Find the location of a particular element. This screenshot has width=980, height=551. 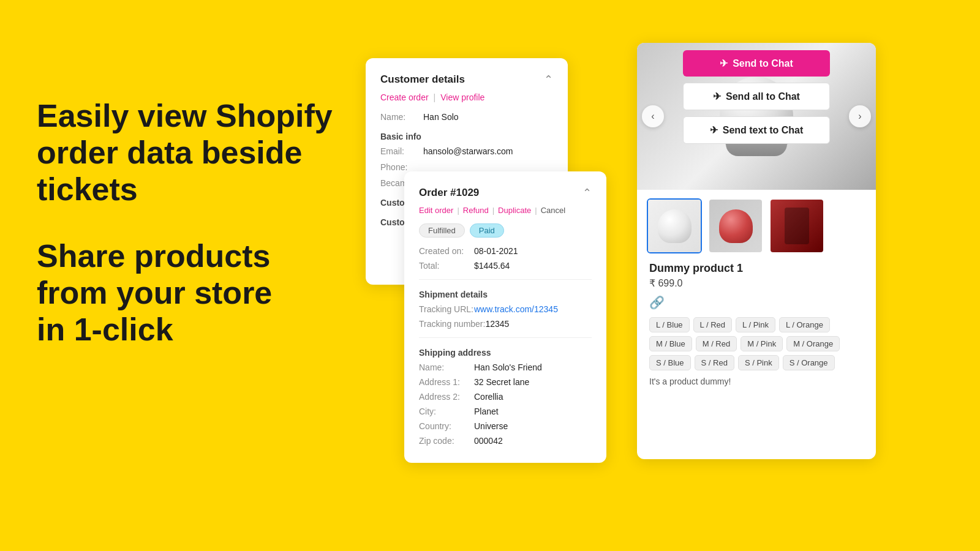

send-to-chat-icon: ✈ is located at coordinates (724, 64).